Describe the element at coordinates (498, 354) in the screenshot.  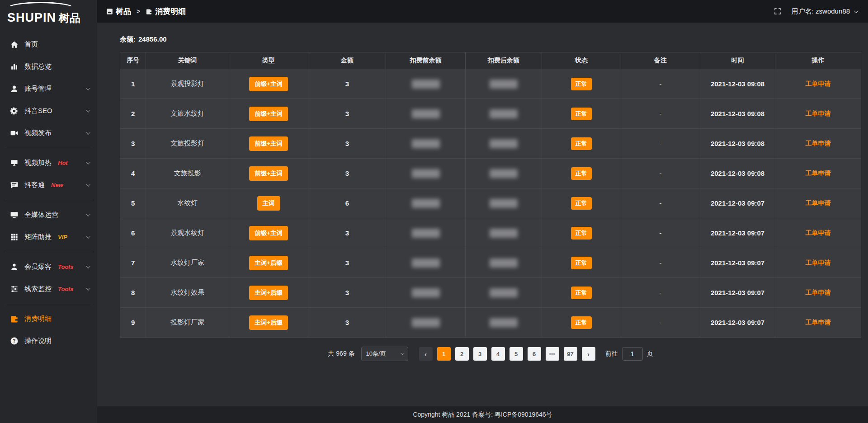
I see `page-button: 4` at that location.